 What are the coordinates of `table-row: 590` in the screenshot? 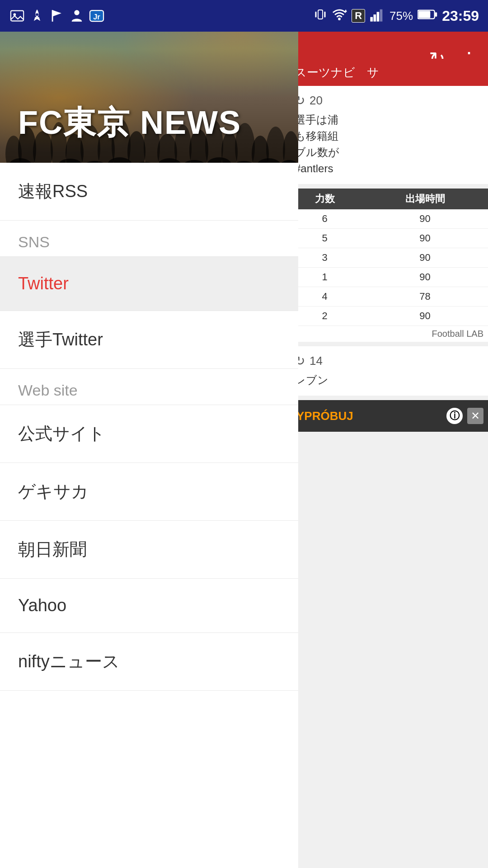 It's located at (388, 239).